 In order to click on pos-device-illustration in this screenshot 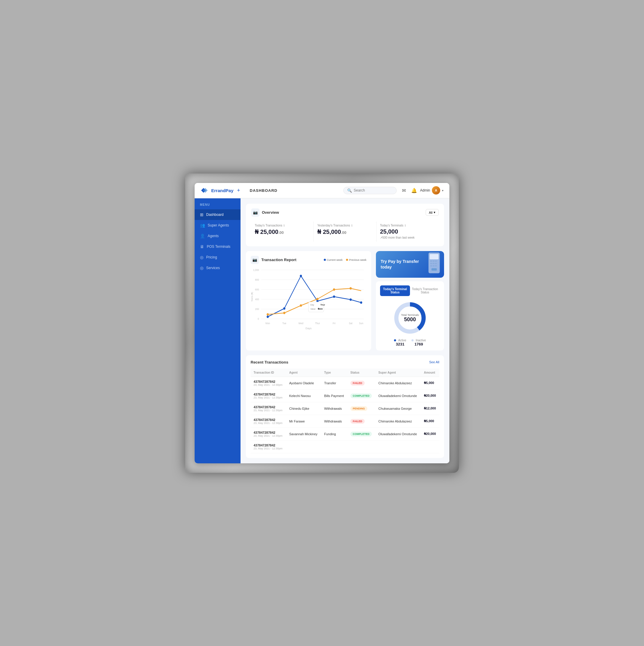, I will do `click(434, 264)`.